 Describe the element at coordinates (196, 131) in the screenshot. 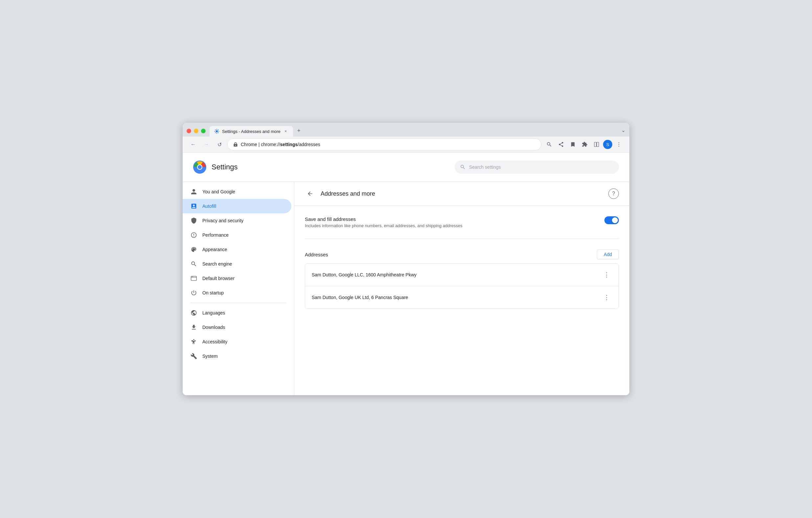

I see `minimize-traffic-light` at that location.